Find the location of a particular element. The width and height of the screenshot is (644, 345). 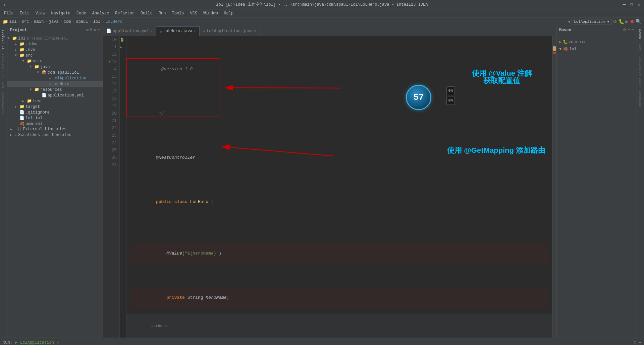

bc-lol-label: lol is located at coordinates (13, 22).